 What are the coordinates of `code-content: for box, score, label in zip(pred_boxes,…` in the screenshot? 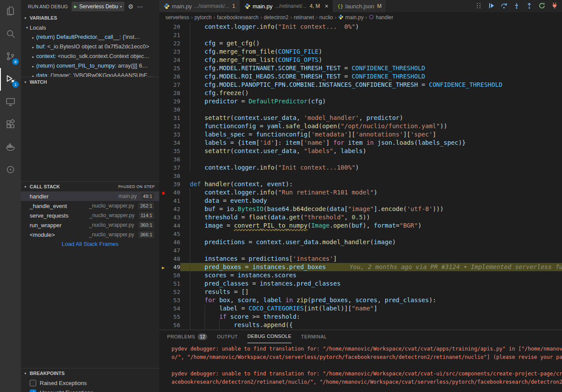 It's located at (371, 300).